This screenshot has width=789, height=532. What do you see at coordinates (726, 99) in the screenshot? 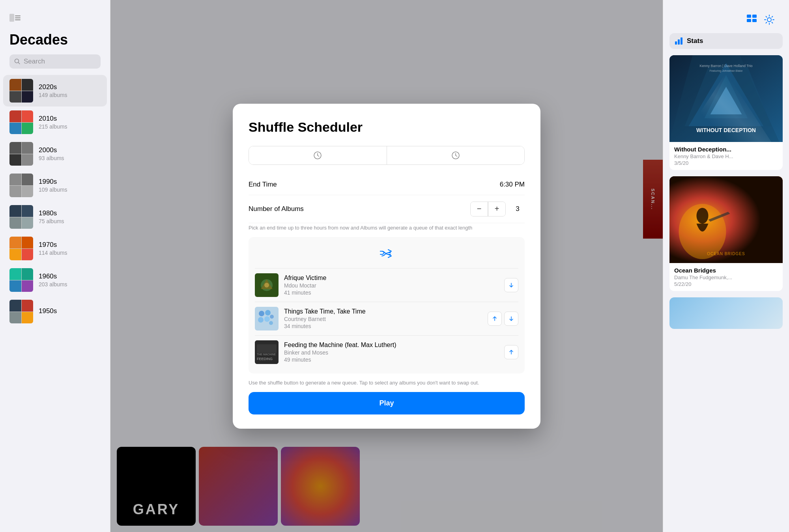
I see `album-art-without-deception: Kenny Barron | Dave Holland Trio Featuri…` at bounding box center [726, 99].